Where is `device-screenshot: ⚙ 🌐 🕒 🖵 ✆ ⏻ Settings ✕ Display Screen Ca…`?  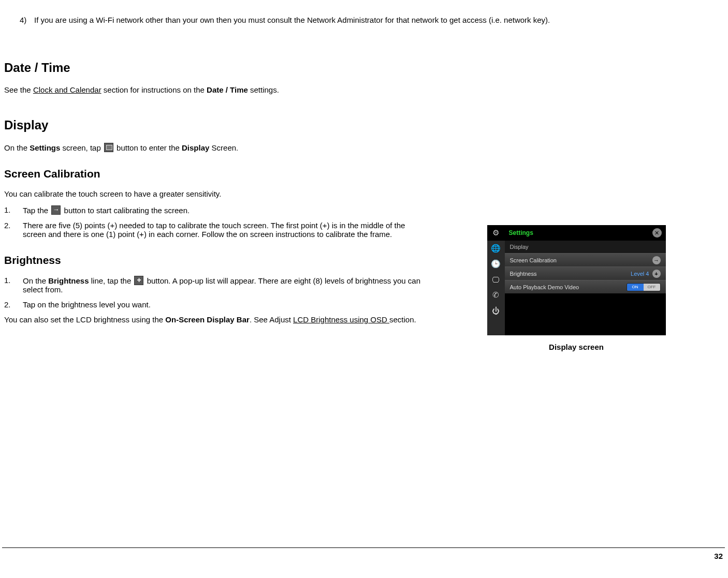
device-screenshot: ⚙ 🌐 🕒 🖵 ✆ ⏻ Settings ✕ Display Screen Ca… is located at coordinates (577, 280).